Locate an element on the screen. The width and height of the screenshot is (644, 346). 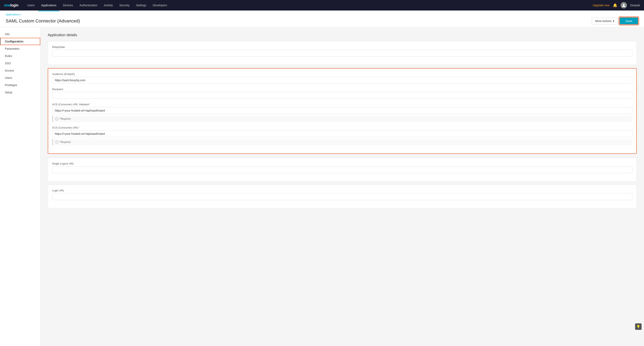
audience-input is located at coordinates (342, 80).